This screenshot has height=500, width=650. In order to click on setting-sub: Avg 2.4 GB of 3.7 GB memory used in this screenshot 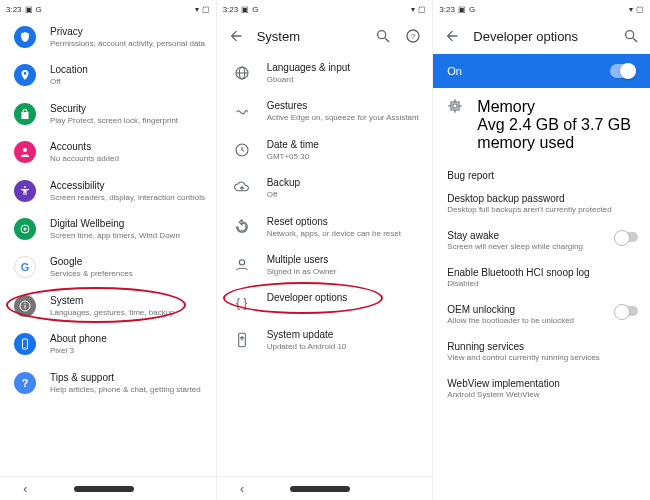, I will do `click(556, 134)`.